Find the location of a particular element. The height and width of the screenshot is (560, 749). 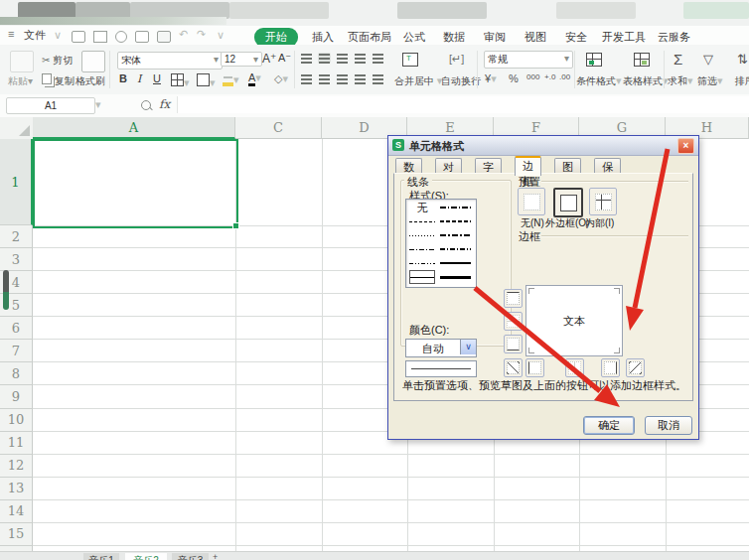

align-center-icon is located at coordinates (324, 79).